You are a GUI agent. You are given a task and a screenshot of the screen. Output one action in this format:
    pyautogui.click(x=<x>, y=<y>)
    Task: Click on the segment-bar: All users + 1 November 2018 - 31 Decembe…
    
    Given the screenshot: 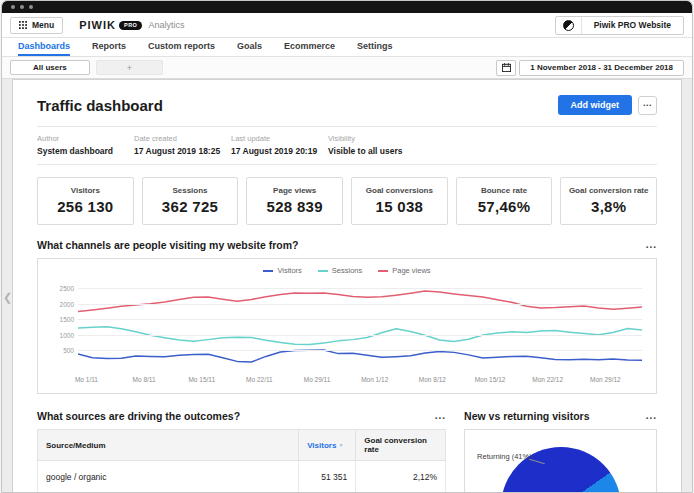 What is the action you would take?
    pyautogui.click(x=347, y=68)
    